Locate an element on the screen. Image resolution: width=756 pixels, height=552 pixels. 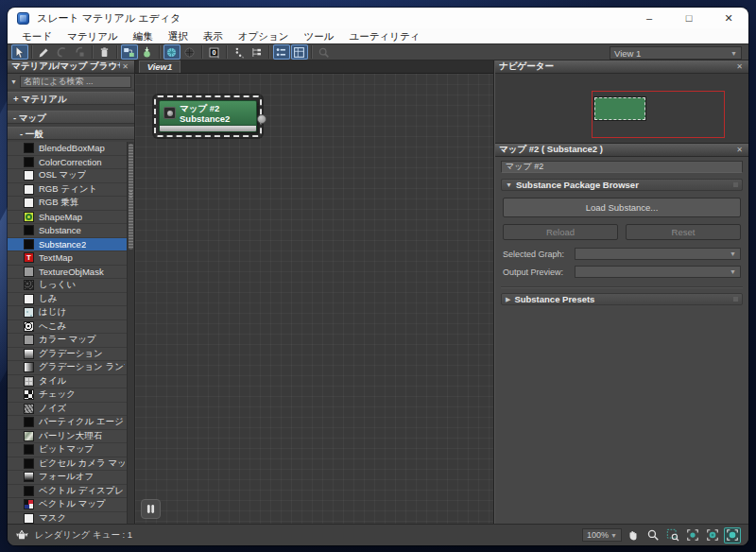
tab-view1: View1 is located at coordinates (160, 66).